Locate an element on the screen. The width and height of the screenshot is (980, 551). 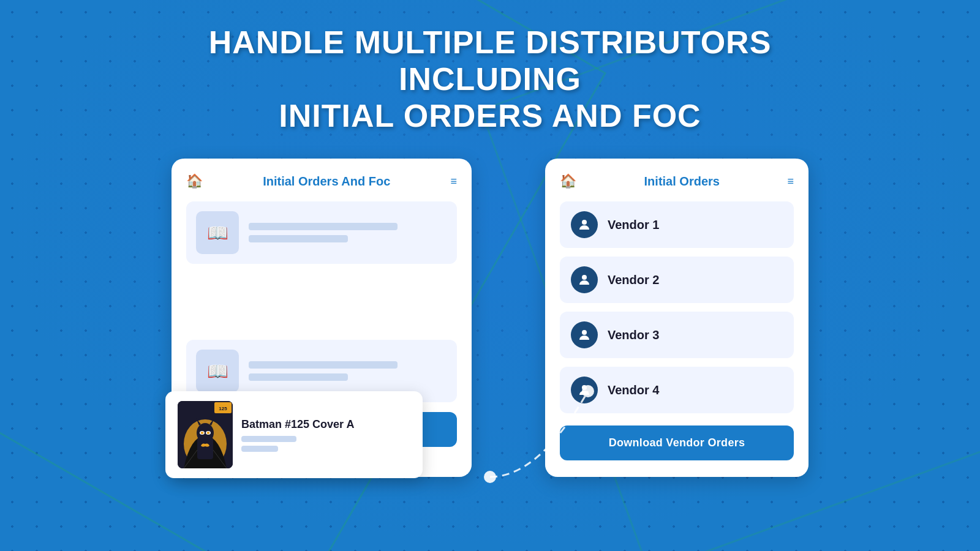
vendor-item-1: Vendor 1 is located at coordinates (677, 225).